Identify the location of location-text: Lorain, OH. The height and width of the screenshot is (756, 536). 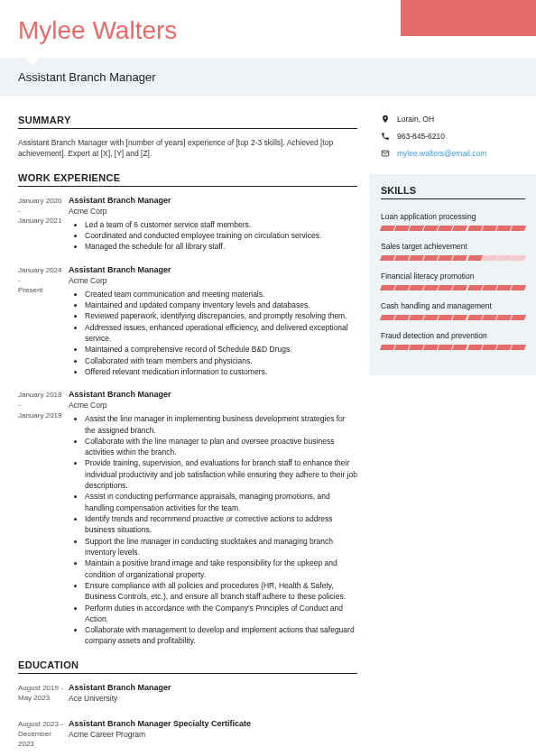
(415, 119).